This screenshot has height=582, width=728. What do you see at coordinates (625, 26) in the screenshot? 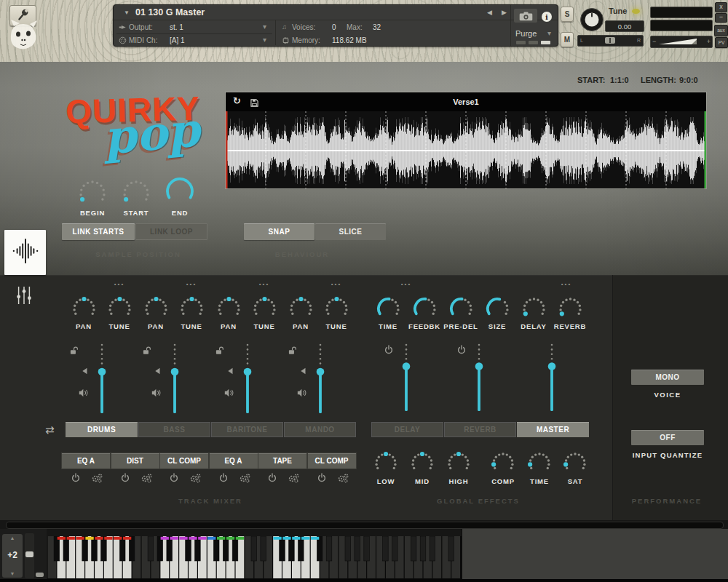
I see `tune-value: 0.00` at bounding box center [625, 26].